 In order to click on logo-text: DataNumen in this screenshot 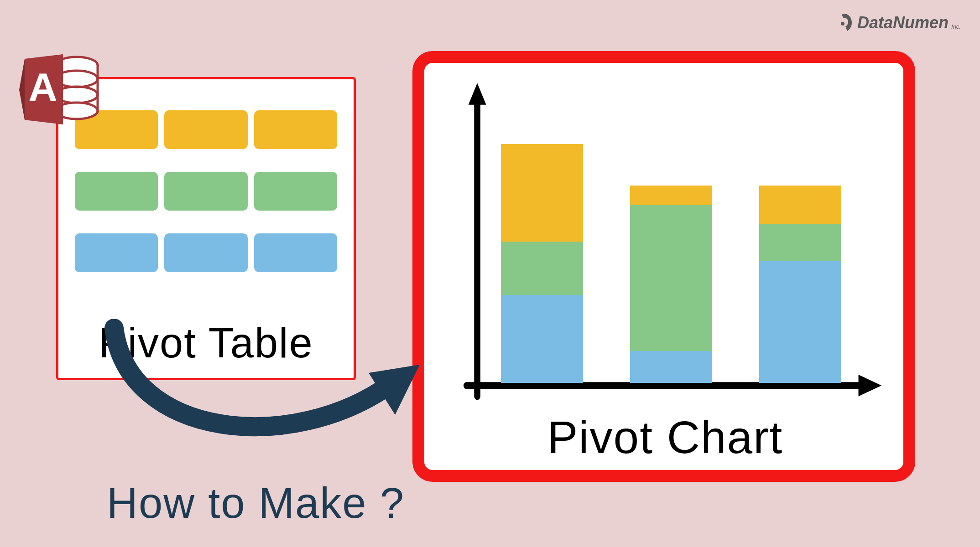, I will do `click(903, 23)`.